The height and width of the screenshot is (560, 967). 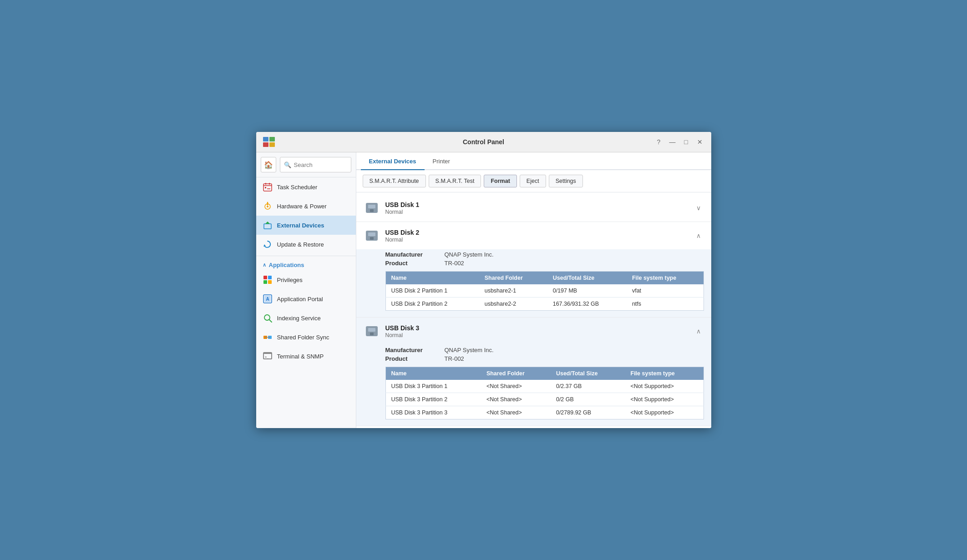 I want to click on svg-text: A, so click(x=268, y=299).